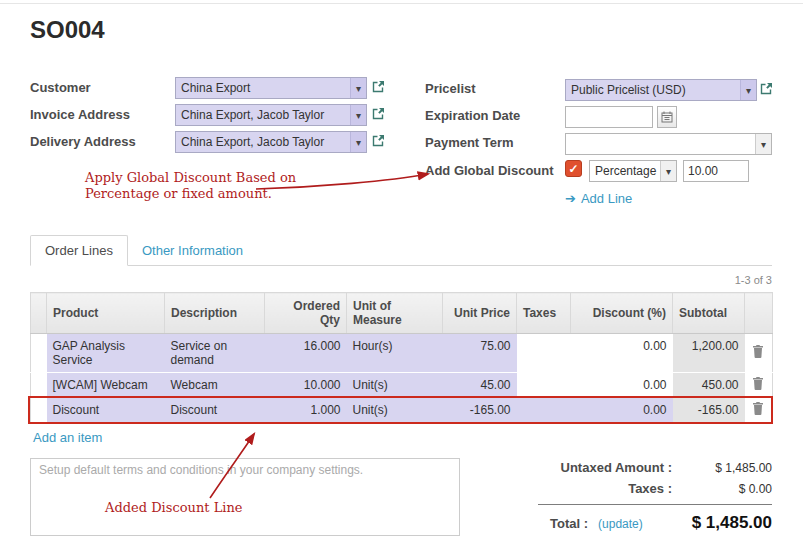 The image size is (803, 545). Describe the element at coordinates (271, 142) in the screenshot. I see `delivery-address-select: China Export, Jacob Taylor` at that location.